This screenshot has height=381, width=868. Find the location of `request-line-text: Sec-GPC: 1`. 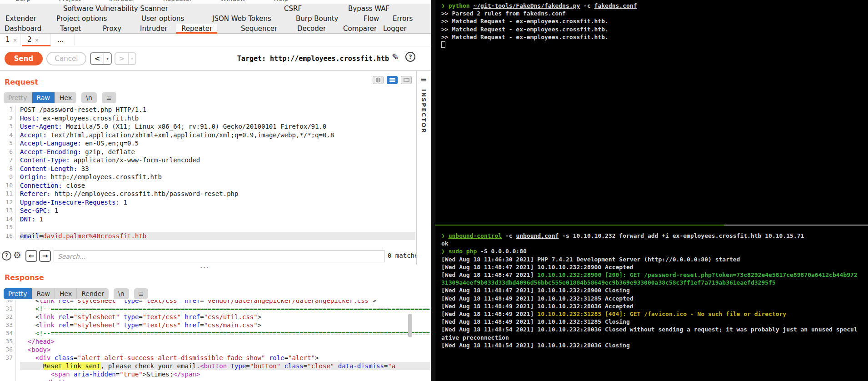

request-line-text: Sec-GPC: 1 is located at coordinates (218, 211).